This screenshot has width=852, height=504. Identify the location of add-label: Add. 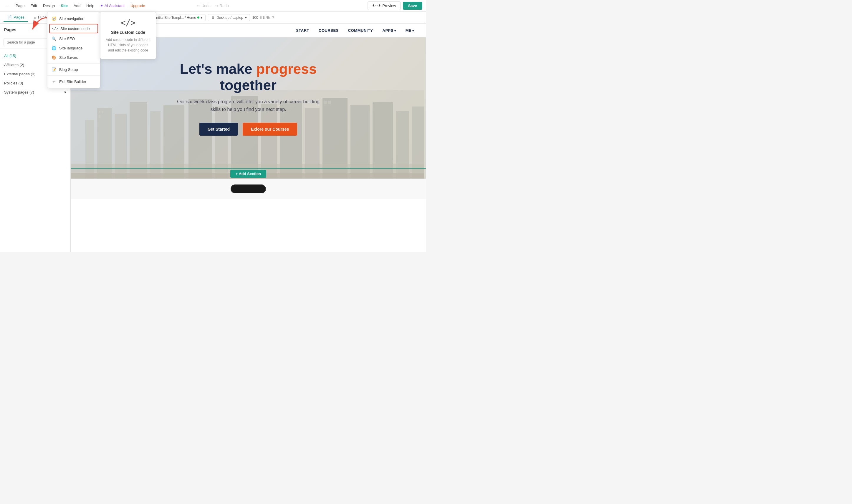
(77, 5).